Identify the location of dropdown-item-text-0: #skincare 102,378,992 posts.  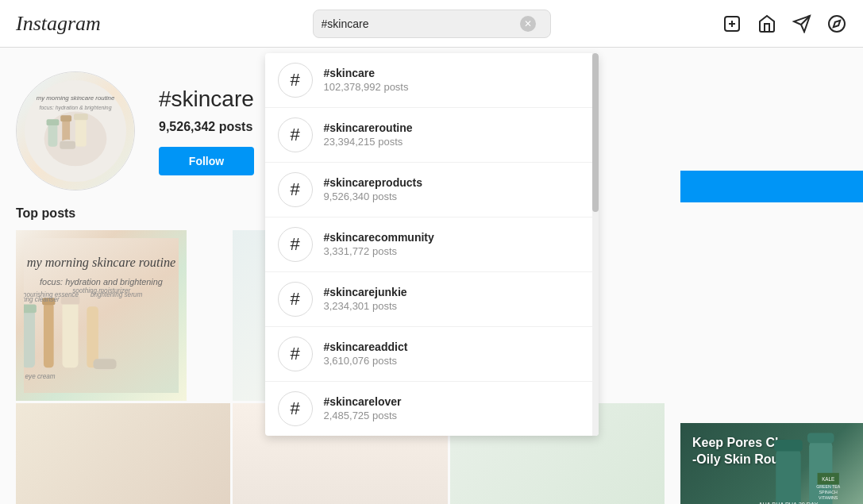
(455, 79).